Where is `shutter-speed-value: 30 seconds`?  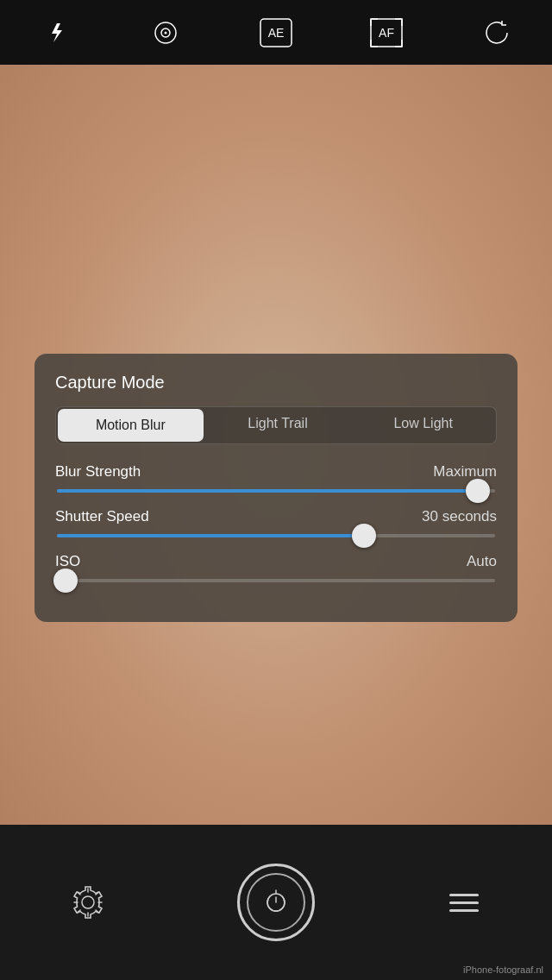
shutter-speed-value: 30 seconds is located at coordinates (459, 517).